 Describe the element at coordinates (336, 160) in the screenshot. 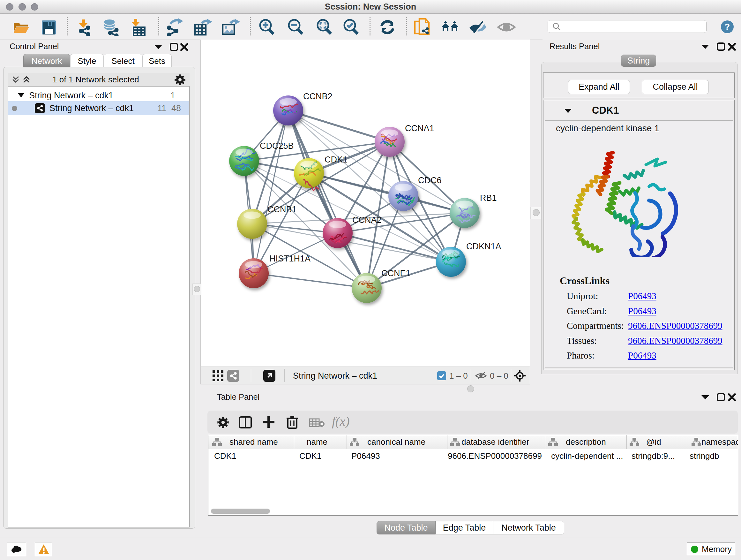

I see `svg-text: CDK1` at that location.